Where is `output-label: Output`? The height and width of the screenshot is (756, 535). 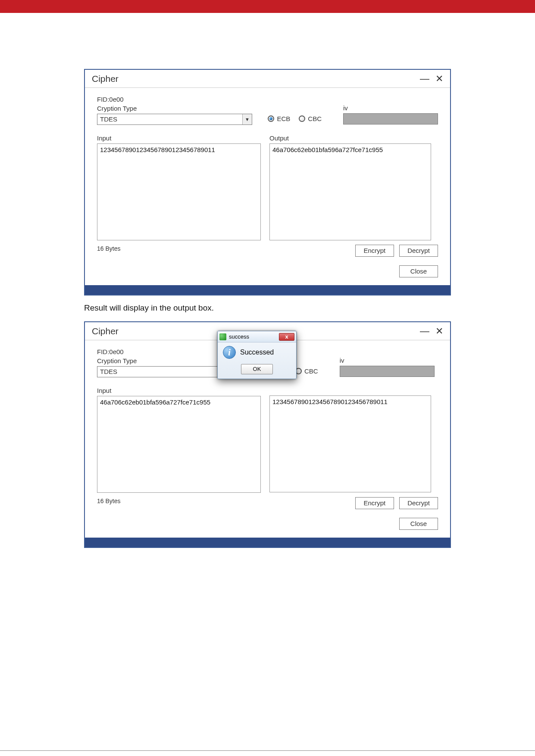
output-label: Output is located at coordinates (354, 138).